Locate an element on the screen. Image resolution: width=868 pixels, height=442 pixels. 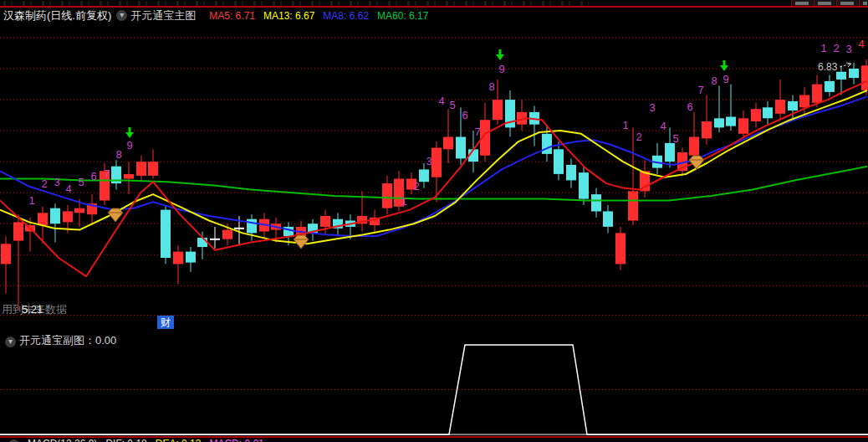
ma5-label: MA5: 6.71 is located at coordinates (232, 16).